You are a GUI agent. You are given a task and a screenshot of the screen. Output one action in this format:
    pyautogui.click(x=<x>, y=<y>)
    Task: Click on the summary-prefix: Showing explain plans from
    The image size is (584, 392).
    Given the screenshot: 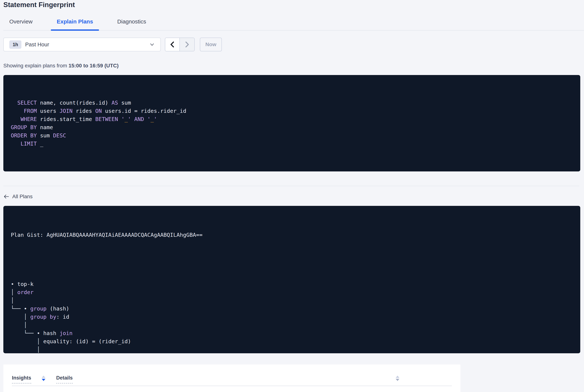 What is the action you would take?
    pyautogui.click(x=36, y=66)
    